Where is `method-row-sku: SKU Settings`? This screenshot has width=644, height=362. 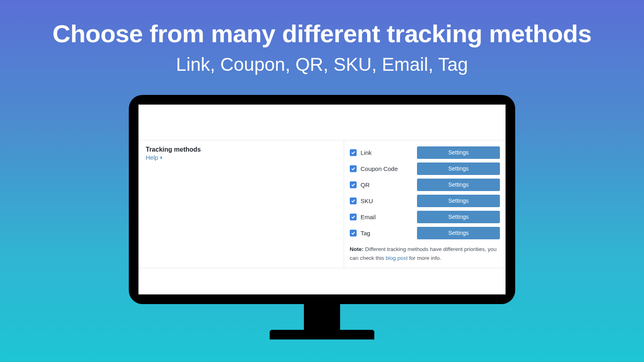 method-row-sku: SKU Settings is located at coordinates (425, 201).